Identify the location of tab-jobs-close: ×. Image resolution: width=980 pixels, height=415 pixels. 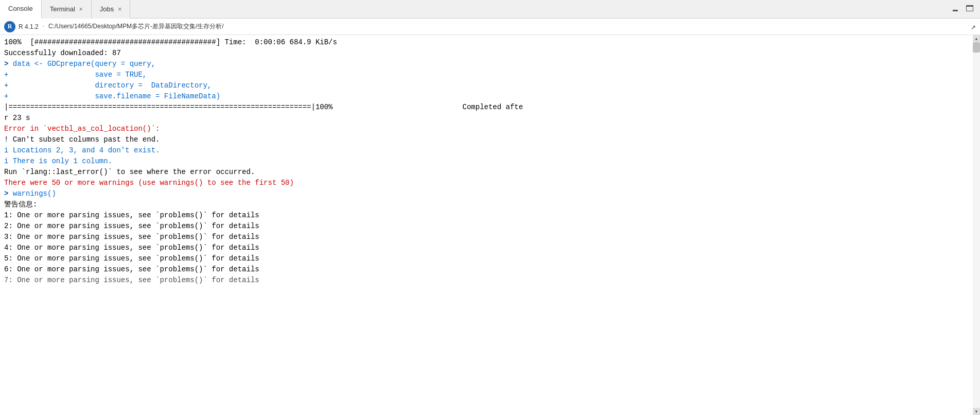
(119, 9).